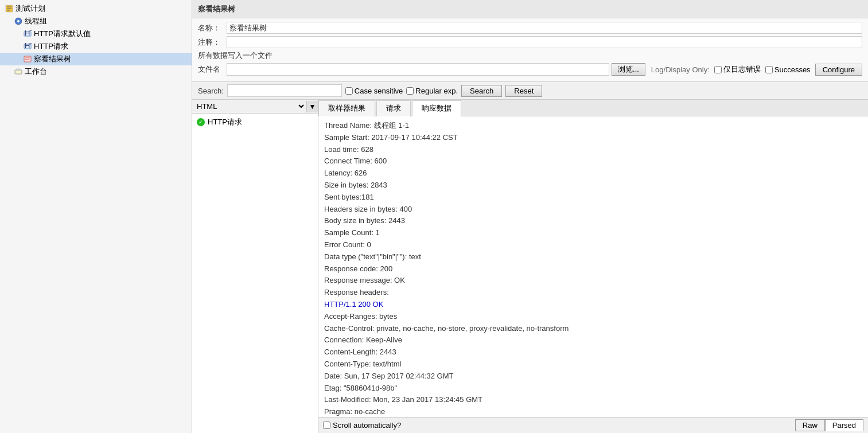 The height and width of the screenshot is (433, 868). What do you see at coordinates (212, 69) in the screenshot?
I see `file-label: 文件名` at bounding box center [212, 69].